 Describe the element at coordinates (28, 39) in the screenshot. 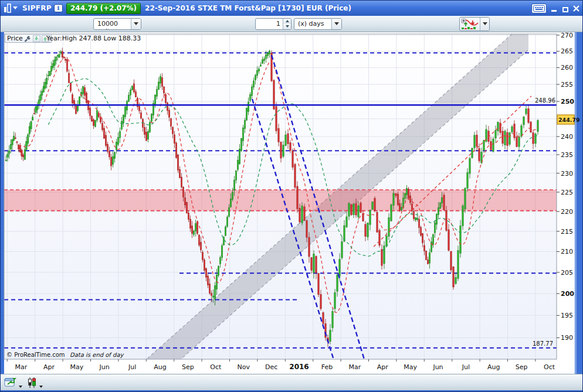

I see `price-indicator-chip: Price` at that location.